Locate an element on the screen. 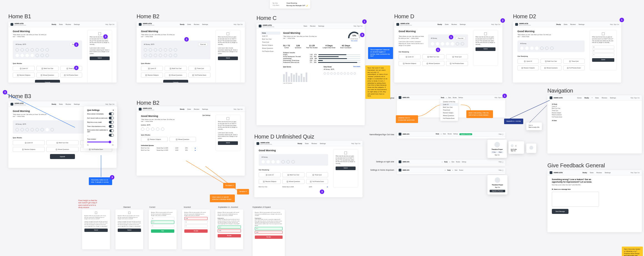  send-button: Send Message is located at coordinates (560, 211).